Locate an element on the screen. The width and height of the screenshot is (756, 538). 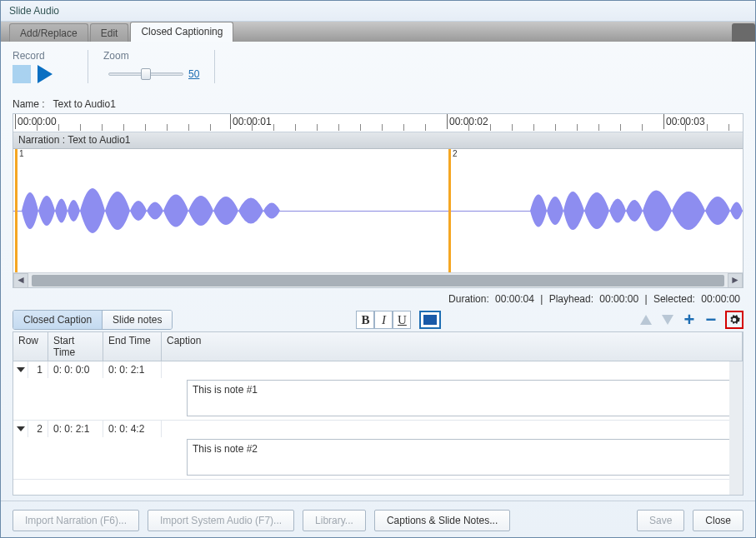
subtab-closed-caption: Closed Caption is located at coordinates (58, 320).